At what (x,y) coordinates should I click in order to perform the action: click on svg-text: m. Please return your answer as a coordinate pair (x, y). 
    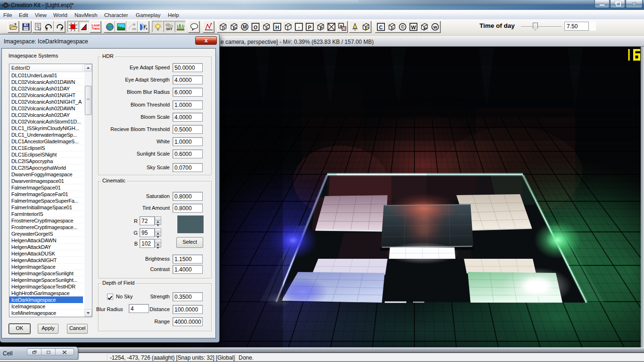
    Looking at the image, I should click on (235, 28).